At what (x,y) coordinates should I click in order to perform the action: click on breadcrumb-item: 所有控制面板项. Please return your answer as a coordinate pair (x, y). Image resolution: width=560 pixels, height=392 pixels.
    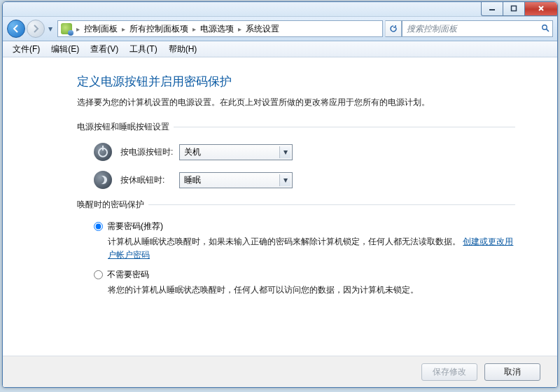
    Looking at the image, I should click on (159, 29).